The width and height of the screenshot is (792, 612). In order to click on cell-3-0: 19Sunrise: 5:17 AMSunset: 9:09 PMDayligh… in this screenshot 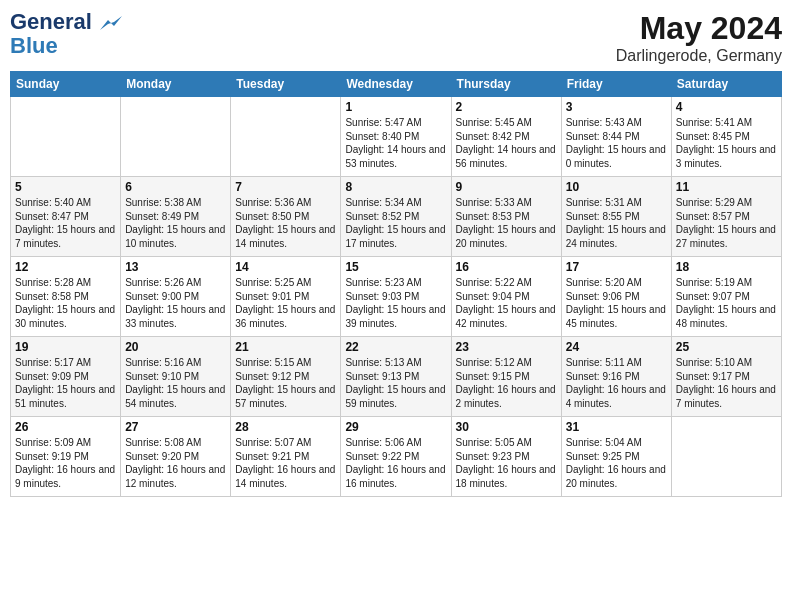, I will do `click(66, 377)`.